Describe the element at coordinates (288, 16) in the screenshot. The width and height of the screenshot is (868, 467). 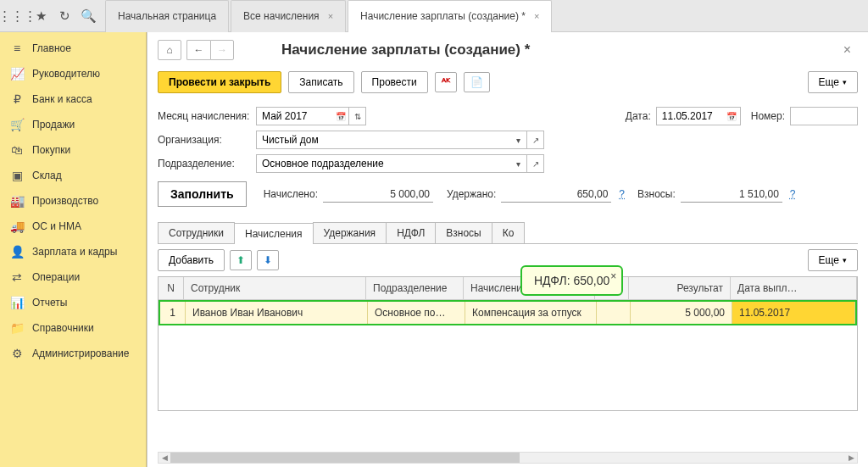
I see `tab-all-accruals: Все начисления×` at that location.